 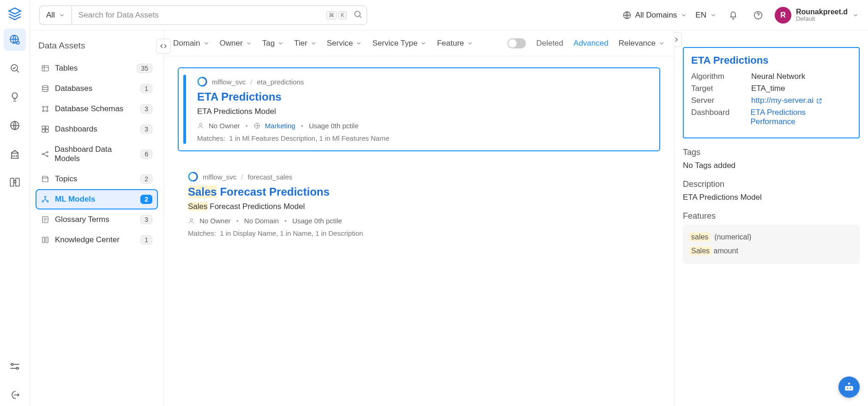 I want to click on sidebar-item-label: Dashboards, so click(x=76, y=129).